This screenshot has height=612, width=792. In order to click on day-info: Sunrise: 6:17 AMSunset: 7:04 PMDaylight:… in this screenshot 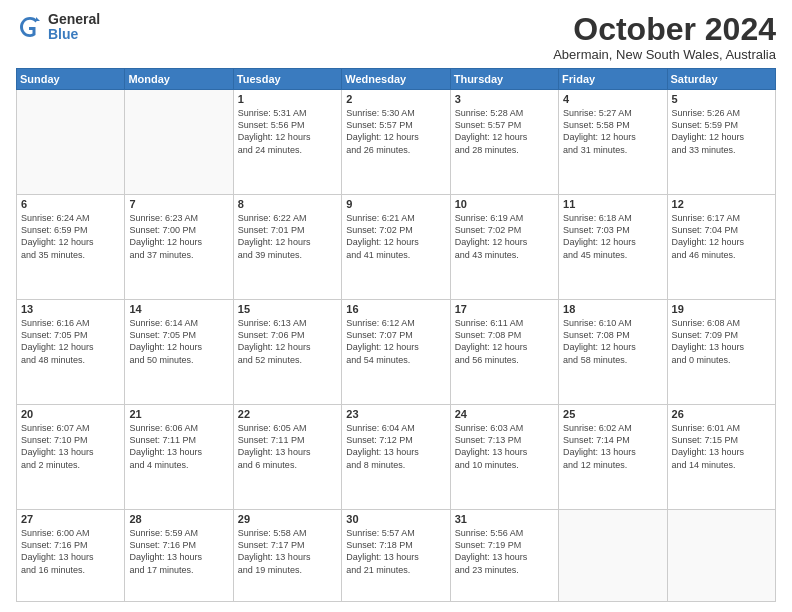, I will do `click(722, 236)`.